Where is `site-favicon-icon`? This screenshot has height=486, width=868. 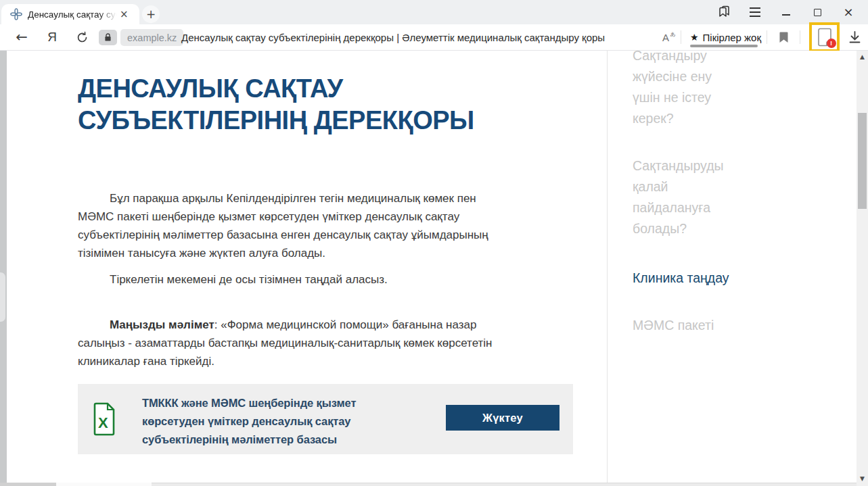
site-favicon-icon is located at coordinates (16, 14).